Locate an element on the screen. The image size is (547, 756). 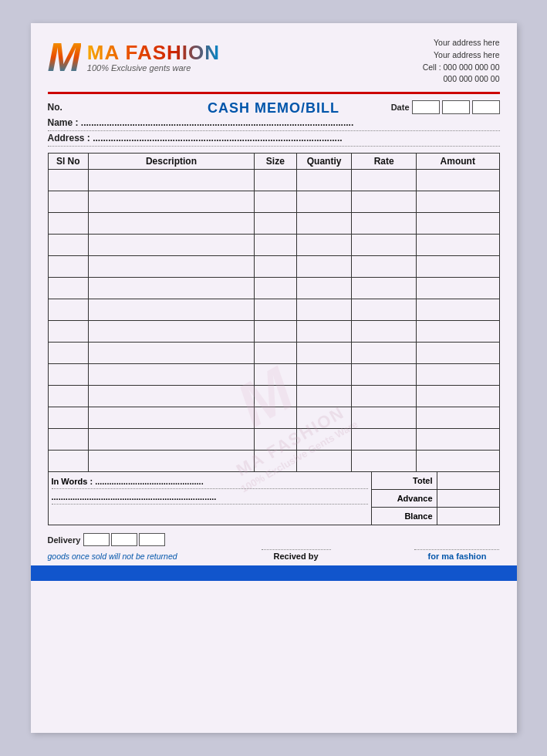
advance-value is located at coordinates (468, 498).